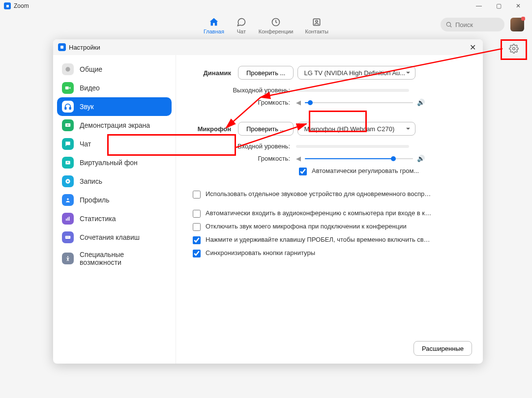 This screenshot has height=398, width=532. I want to click on sidebar-item-label: Чат, so click(86, 144).